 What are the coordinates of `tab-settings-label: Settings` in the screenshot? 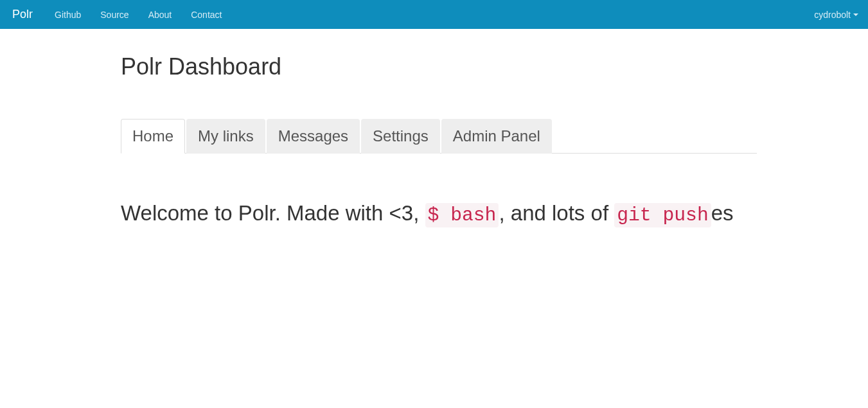 It's located at (401, 136).